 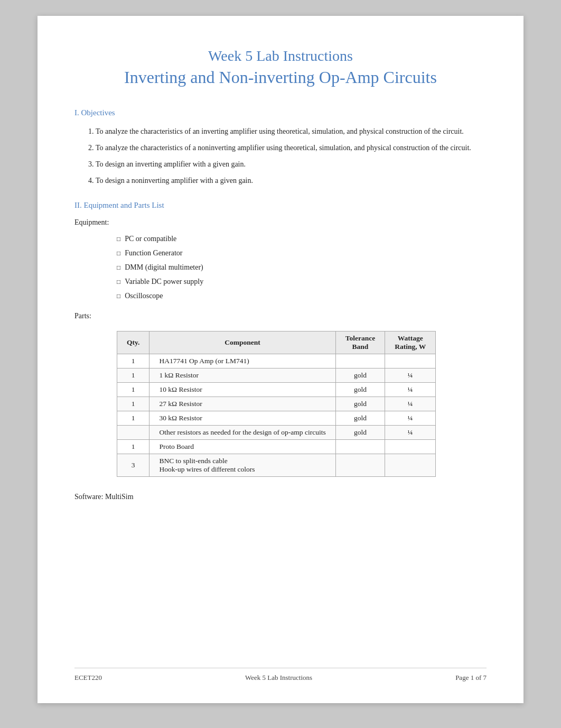 What do you see at coordinates (280, 56) in the screenshot?
I see `main-title: Week 5 Lab Instructions` at bounding box center [280, 56].